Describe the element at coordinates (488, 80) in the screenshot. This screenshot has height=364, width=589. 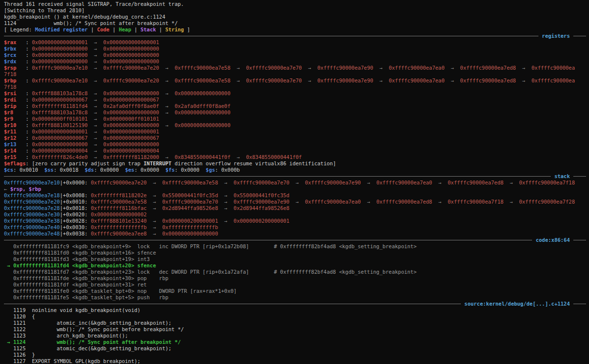
I see `text-segment: 0xffffc90000ea7ed8` at that location.